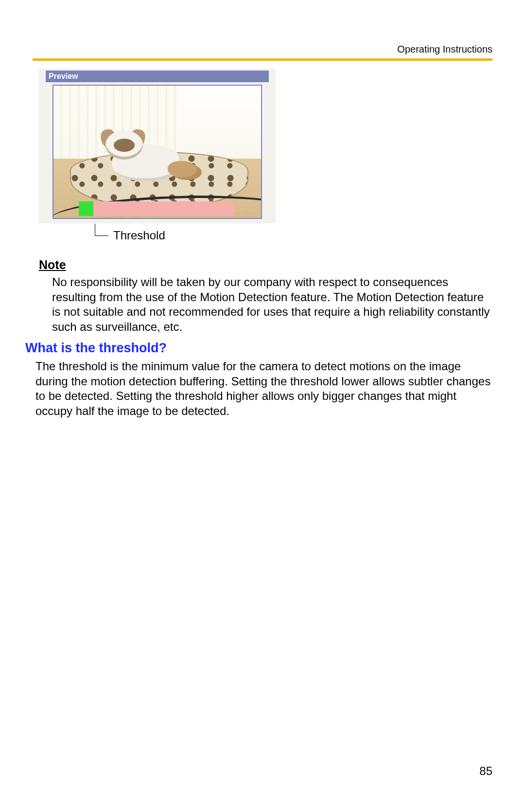  Describe the element at coordinates (139, 235) in the screenshot. I see `threshold-callout-label: Threshold` at that location.